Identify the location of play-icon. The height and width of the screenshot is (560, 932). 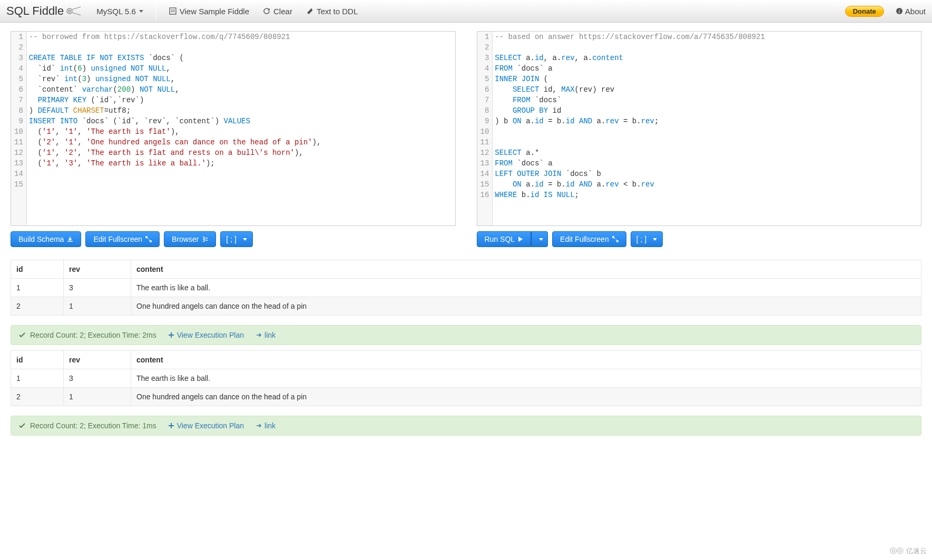
(521, 239).